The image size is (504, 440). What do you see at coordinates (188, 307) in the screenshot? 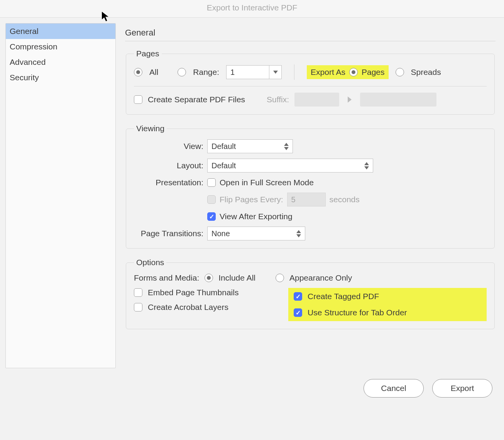
I see `checkbox-acrobat-layers-label: Create Acrobat Layers` at bounding box center [188, 307].